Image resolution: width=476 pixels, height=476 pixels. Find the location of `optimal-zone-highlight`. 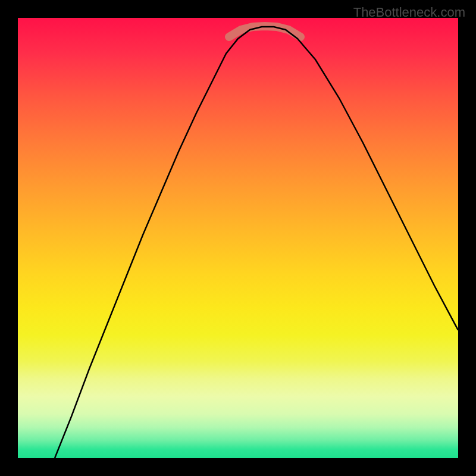

optimal-zone-highlight is located at coordinates (265, 32).